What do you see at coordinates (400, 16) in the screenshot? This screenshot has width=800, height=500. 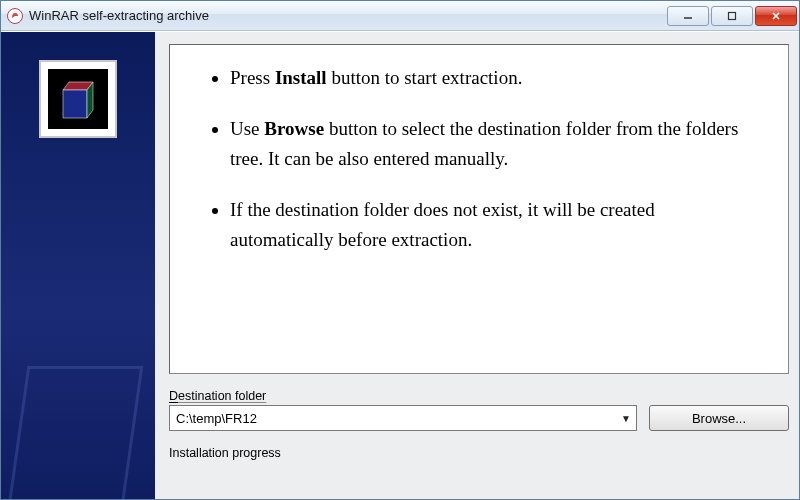 I see `titlebar: WinRAR self-extracting archive` at bounding box center [400, 16].